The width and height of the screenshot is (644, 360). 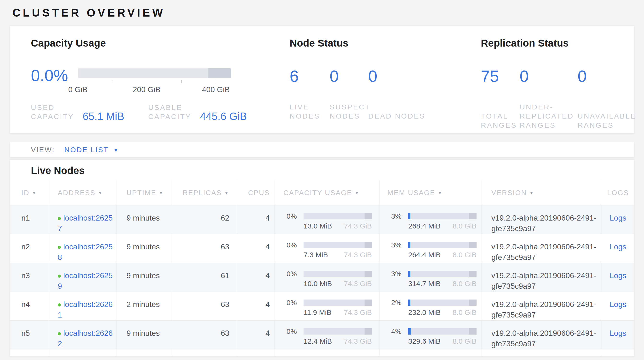 What do you see at coordinates (43, 150) in the screenshot?
I see `view-label: VIEW:` at bounding box center [43, 150].